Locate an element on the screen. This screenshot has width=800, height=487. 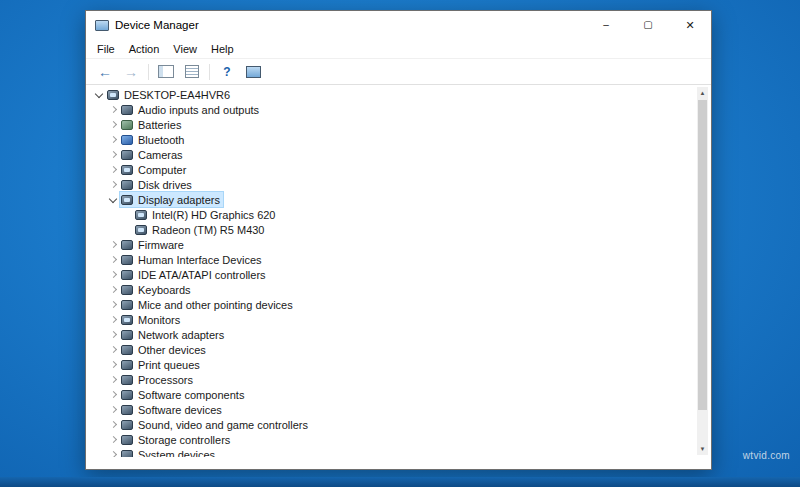
title-bar: Device Manager – ▢ ✕ is located at coordinates (398, 25).